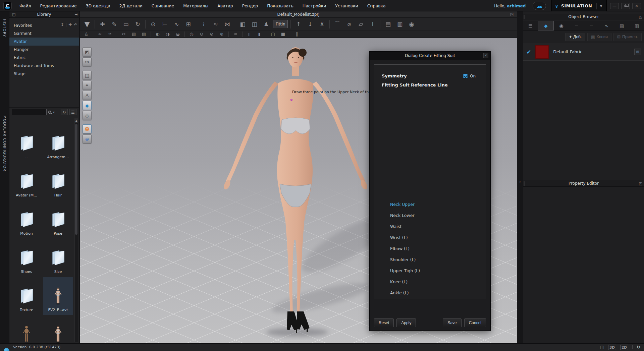 This screenshot has height=351, width=644. What do you see at coordinates (73, 112) in the screenshot?
I see `list-view-button: ☰` at bounding box center [73, 112].